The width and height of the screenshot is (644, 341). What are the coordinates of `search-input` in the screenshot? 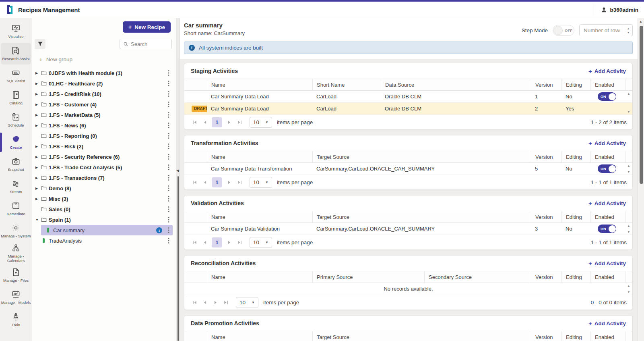 It's located at (150, 44).